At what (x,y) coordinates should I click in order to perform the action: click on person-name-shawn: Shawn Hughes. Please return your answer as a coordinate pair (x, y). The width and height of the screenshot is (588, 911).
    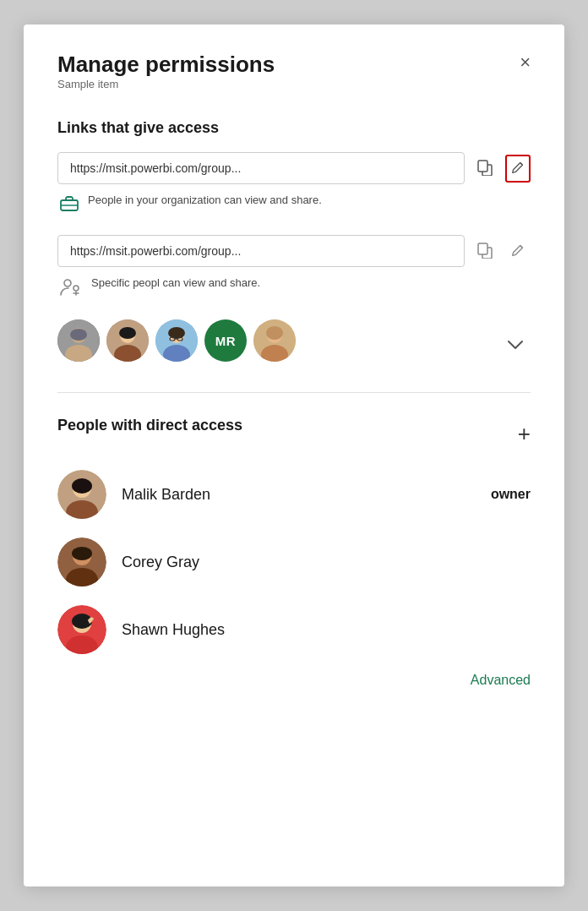
    Looking at the image, I should click on (318, 630).